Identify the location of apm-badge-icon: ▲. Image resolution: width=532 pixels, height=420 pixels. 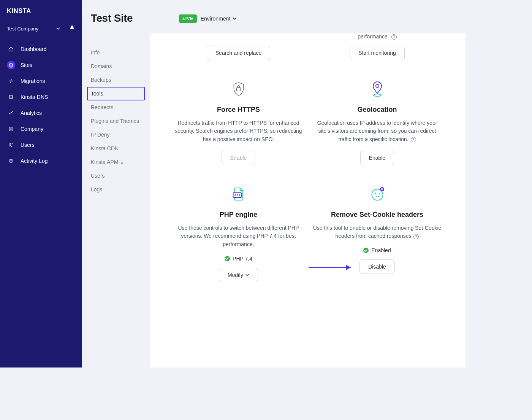
(122, 162).